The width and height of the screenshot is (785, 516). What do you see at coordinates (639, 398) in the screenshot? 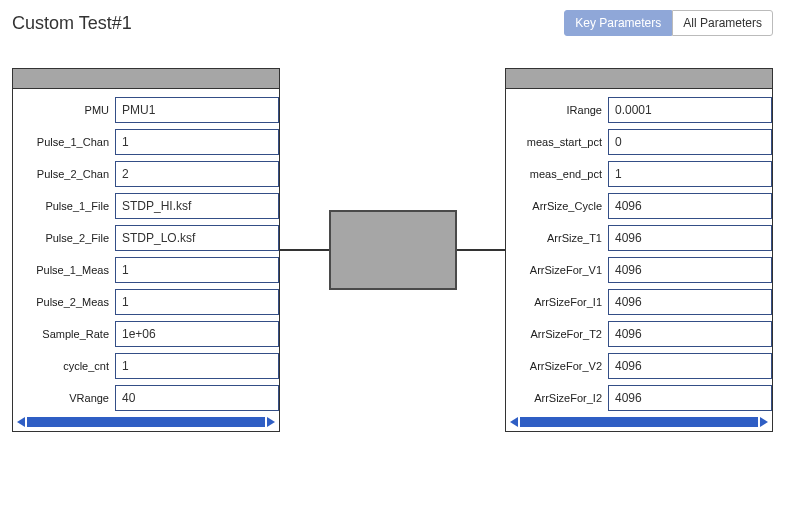
I see `parameter-row: ArrSizeFor_I2` at bounding box center [639, 398].